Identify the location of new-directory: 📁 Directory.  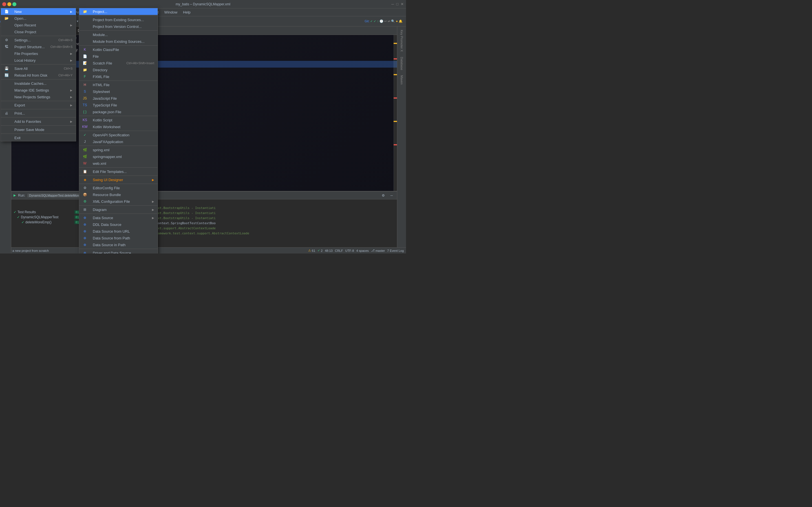
(118, 70).